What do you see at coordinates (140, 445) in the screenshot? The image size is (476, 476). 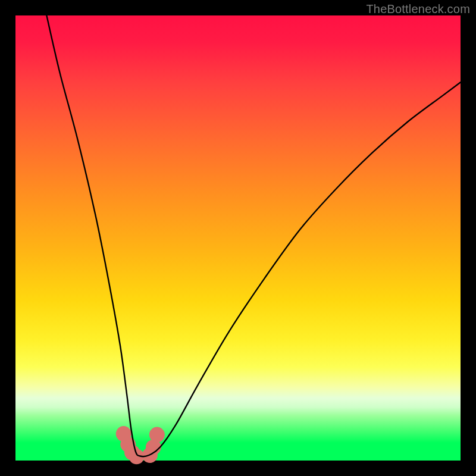 I see `marker-group` at bounding box center [140, 445].